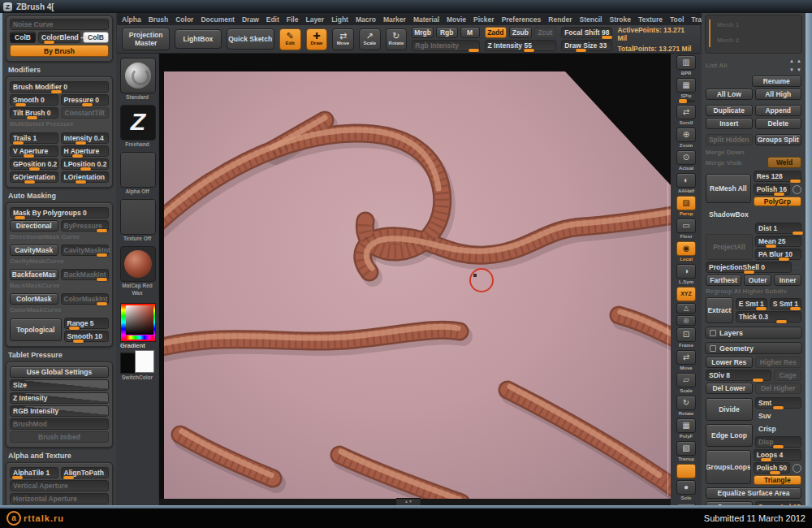 Image resolution: width=812 pixels, height=528 pixels. Describe the element at coordinates (686, 294) in the screenshot. I see `xyz-button: XYZ` at that location.